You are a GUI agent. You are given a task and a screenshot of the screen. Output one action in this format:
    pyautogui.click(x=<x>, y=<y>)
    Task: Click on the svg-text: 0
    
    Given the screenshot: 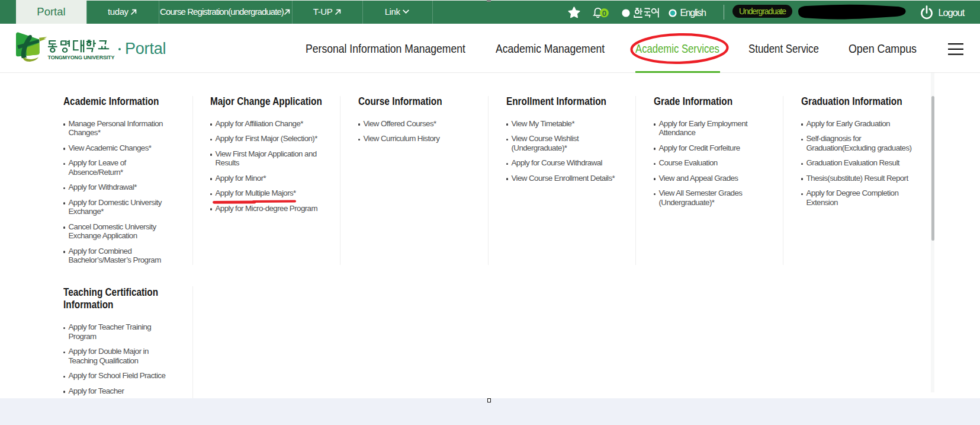 What is the action you would take?
    pyautogui.click(x=605, y=13)
    